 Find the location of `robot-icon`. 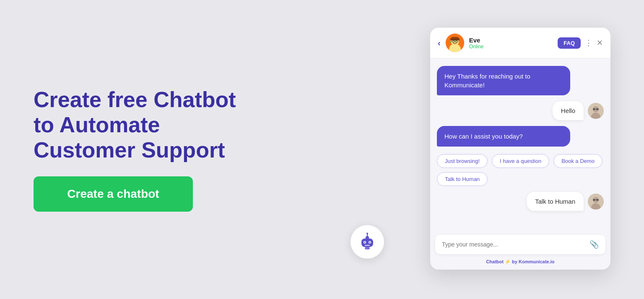

robot-icon is located at coordinates (367, 242).